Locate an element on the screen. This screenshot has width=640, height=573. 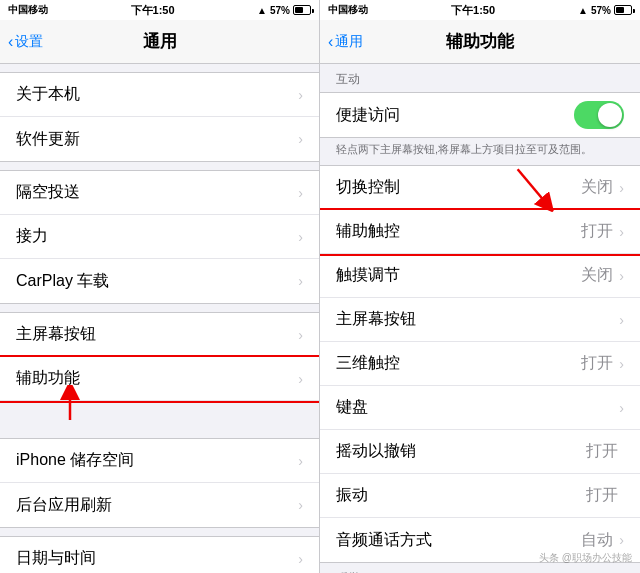
right-back-chevron-icon: ‹ is located at coordinates (330, 42).